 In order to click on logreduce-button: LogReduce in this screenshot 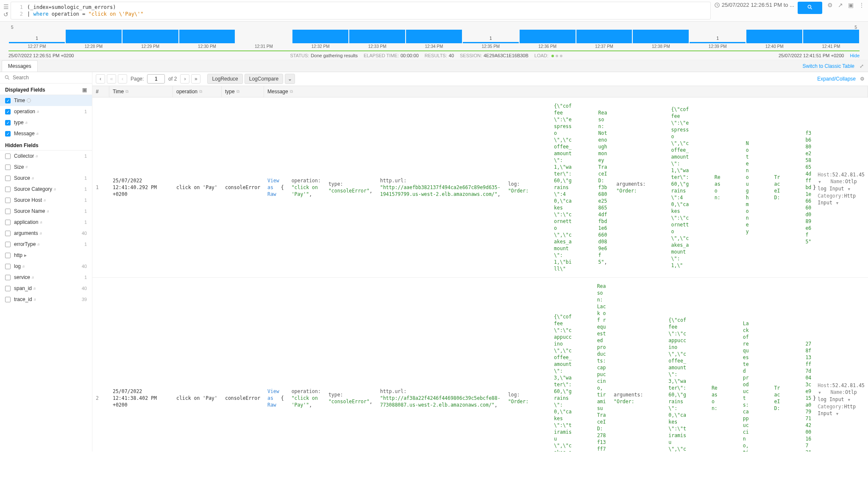, I will do `click(225, 79)`.